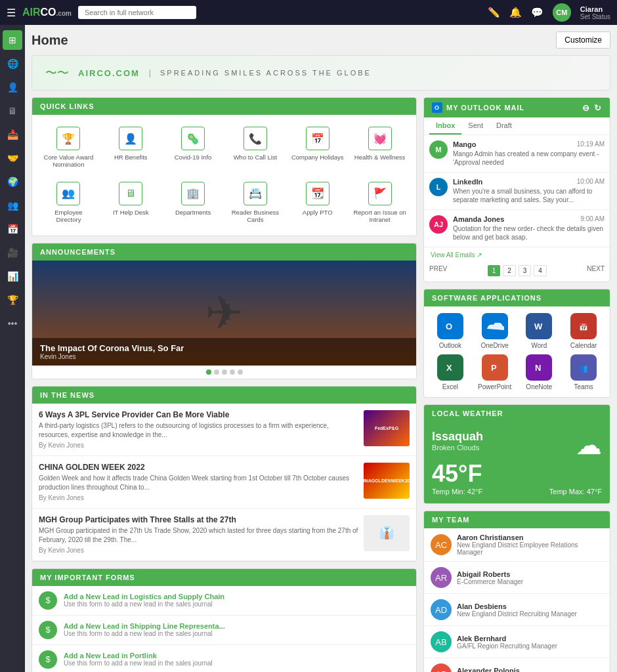  What do you see at coordinates (224, 601) in the screenshot?
I see `form-item-0: $ Add a New Lead in Logistics and Supply…` at bounding box center [224, 601].